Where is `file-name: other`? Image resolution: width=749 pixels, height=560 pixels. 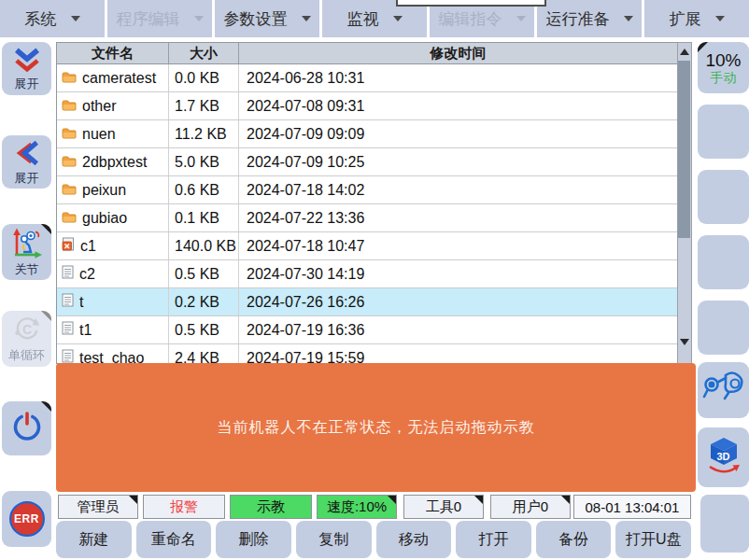 file-name: other is located at coordinates (99, 106).